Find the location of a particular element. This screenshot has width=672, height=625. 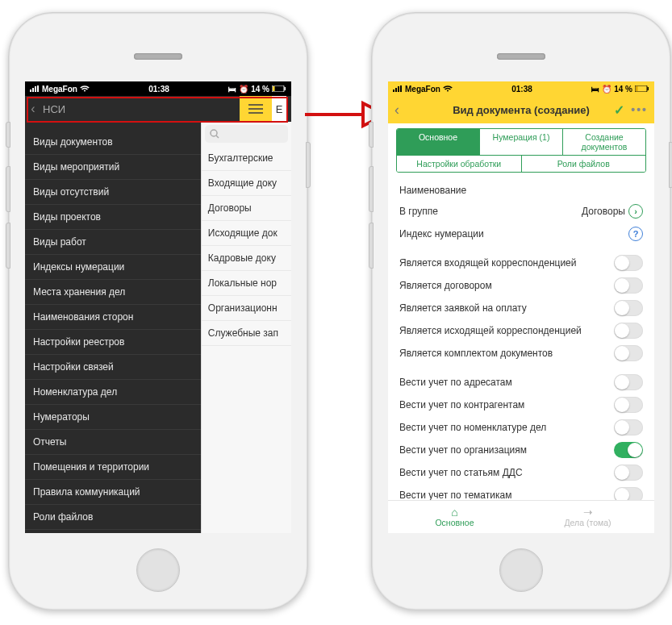

tab-create-docs: Создание документов is located at coordinates (604, 142).